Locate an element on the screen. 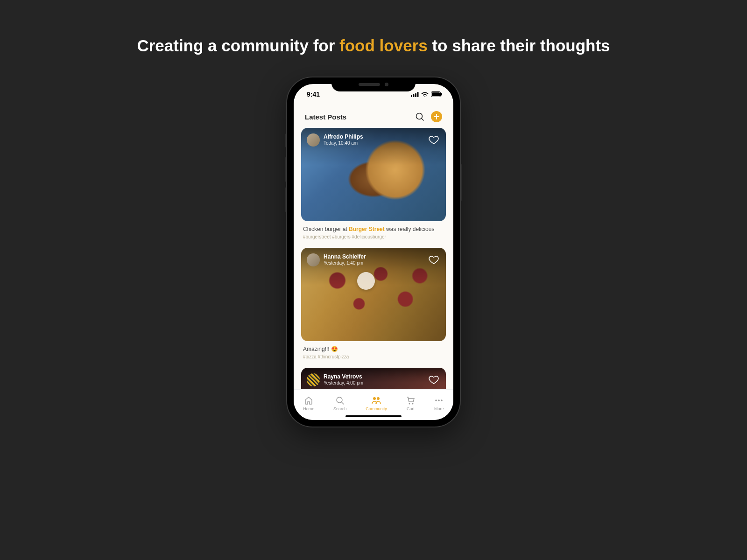 This screenshot has width=747, height=560. headline-pre: Creating a community for is located at coordinates (238, 46).